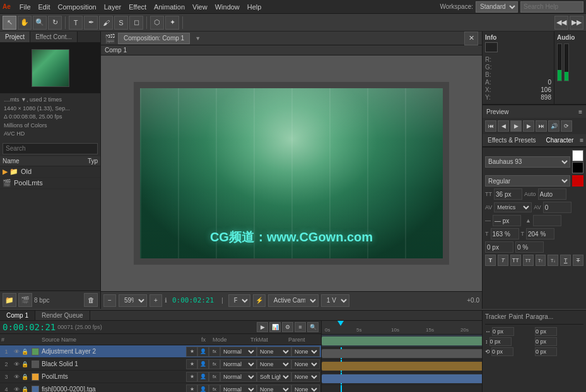 This screenshot has height=392, width=586. Describe the element at coordinates (565, 260) in the screenshot. I see `underline-btn: T` at that location.